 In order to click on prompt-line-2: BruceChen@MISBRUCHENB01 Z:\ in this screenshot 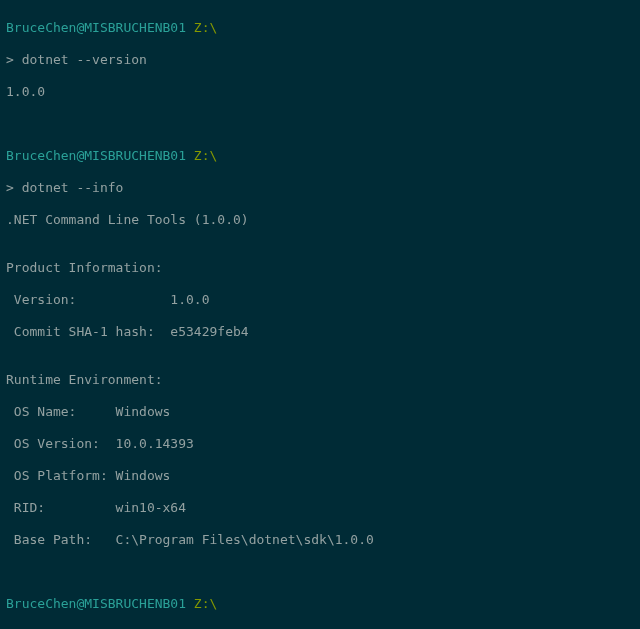, I will do `click(320, 156)`.